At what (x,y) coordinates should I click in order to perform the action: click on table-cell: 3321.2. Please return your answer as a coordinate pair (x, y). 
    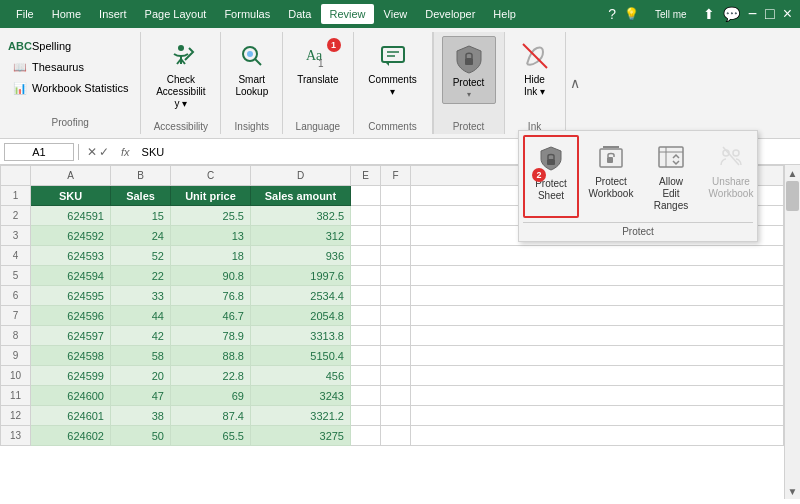
    Looking at the image, I should click on (301, 416).